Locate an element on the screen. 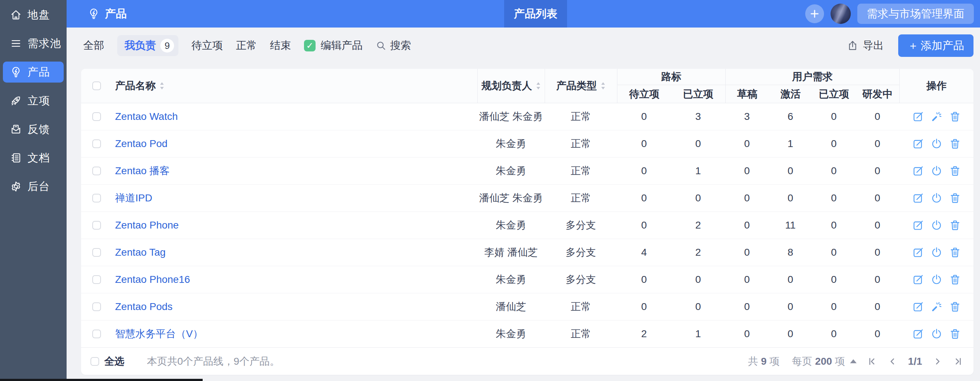 The height and width of the screenshot is (381, 980). product-name-link: Zentao Watch is located at coordinates (146, 116).